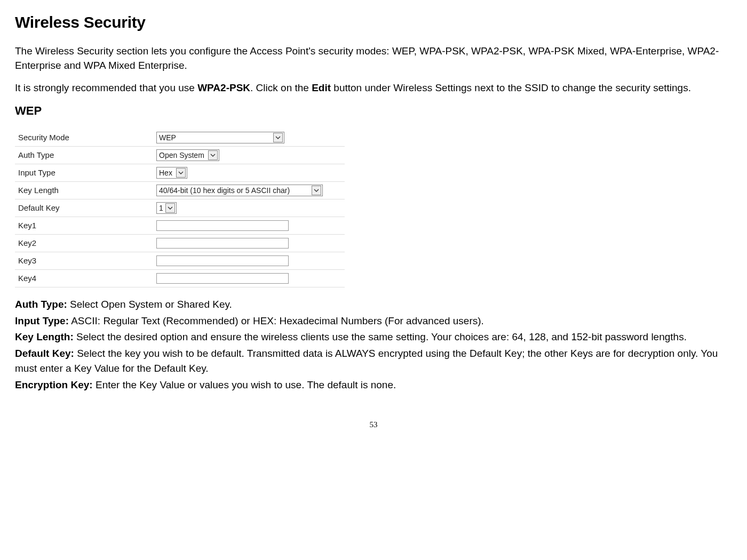  I want to click on label-default-key: Default Key, so click(84, 208).